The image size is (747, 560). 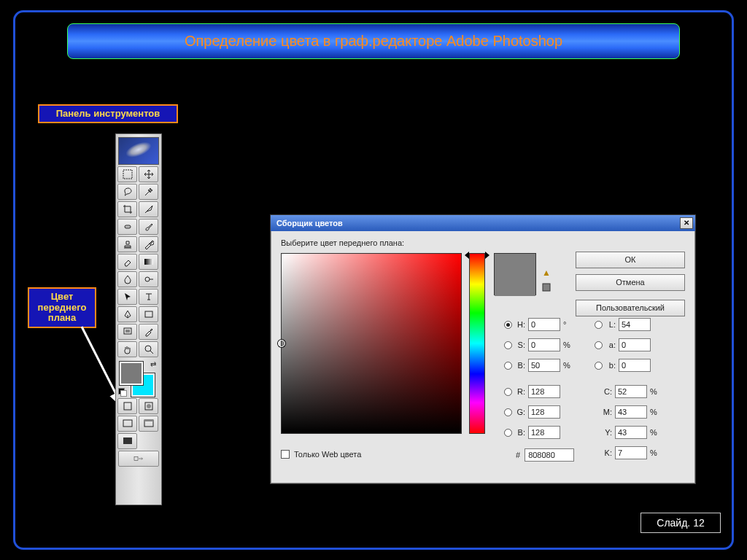 What do you see at coordinates (149, 244) in the screenshot?
I see `history-brush-tool-icon` at bounding box center [149, 244].